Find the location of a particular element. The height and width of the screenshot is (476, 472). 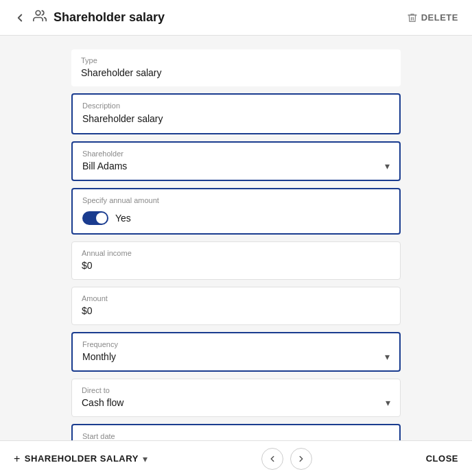

amount-label: Amount is located at coordinates (236, 298).